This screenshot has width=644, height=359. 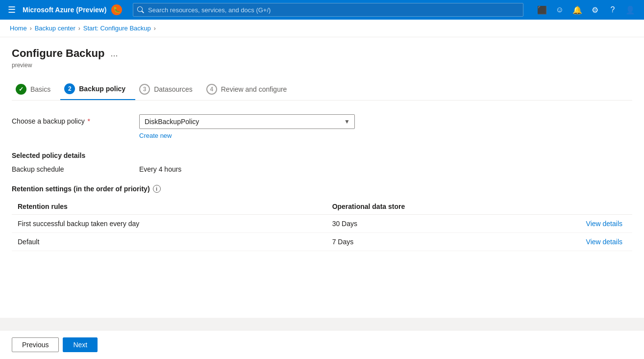 I want to click on view-details-link-2: View details, so click(x=604, y=242).